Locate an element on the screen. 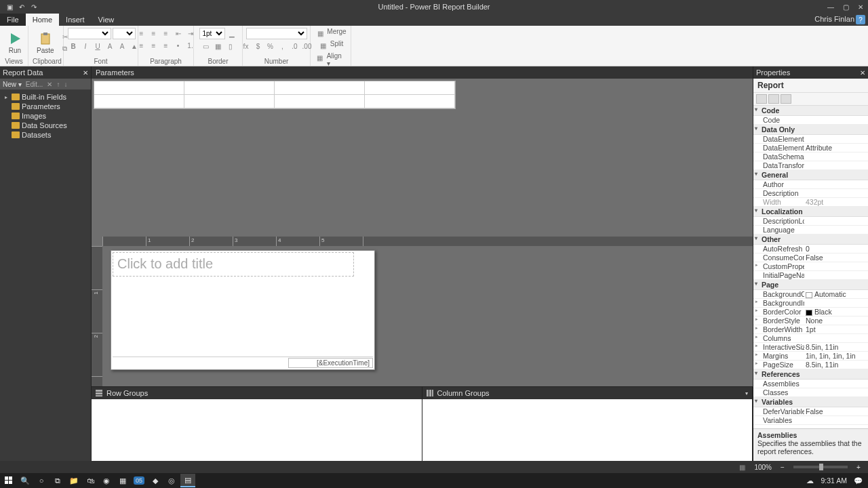 Image resolution: width=868 pixels, height=488 pixels. border-width-select: 1pt is located at coordinates (212, 34).